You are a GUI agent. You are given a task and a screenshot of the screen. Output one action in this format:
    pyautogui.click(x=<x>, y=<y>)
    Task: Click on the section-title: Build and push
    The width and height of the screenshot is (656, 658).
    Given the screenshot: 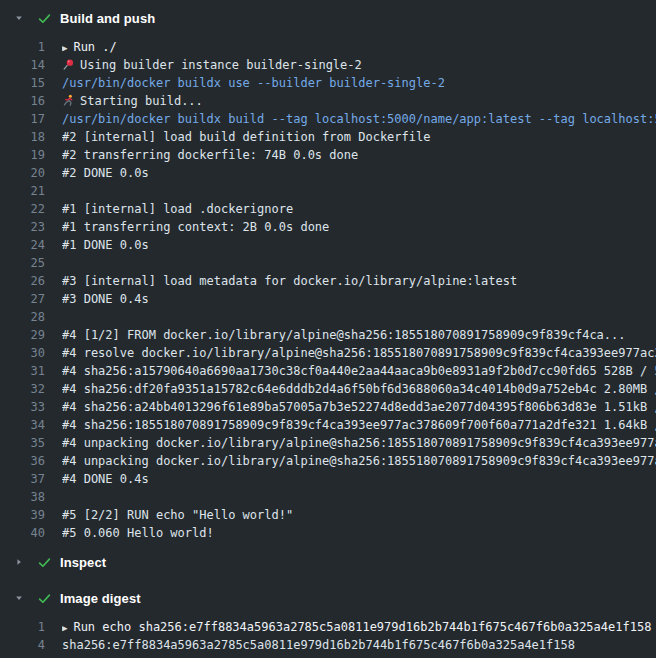 What is the action you would take?
    pyautogui.click(x=108, y=18)
    